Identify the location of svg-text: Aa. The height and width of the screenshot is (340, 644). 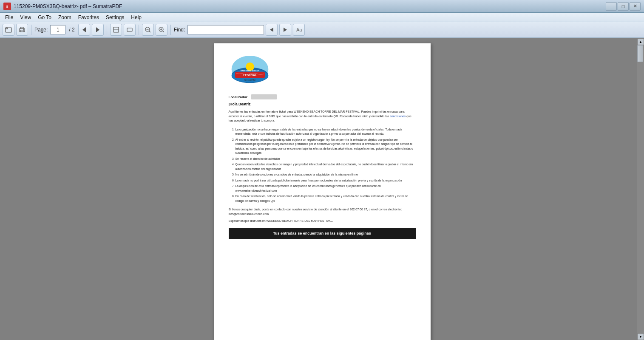
(299, 30).